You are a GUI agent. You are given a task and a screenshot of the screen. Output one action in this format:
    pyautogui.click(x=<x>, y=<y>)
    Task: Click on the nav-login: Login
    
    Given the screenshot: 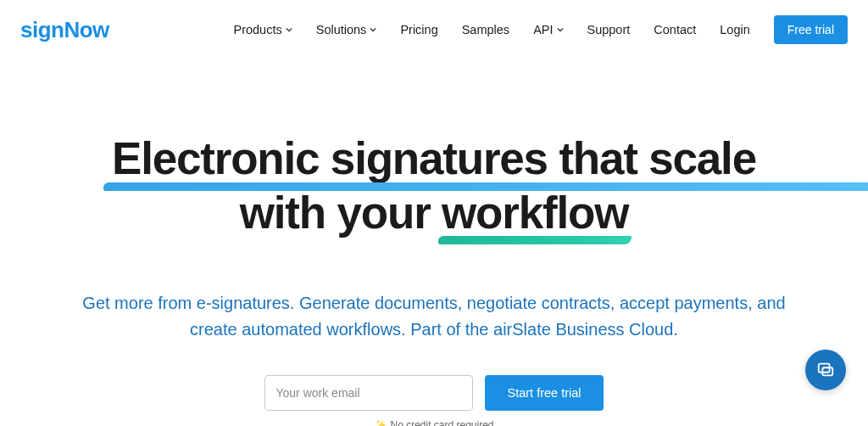 What is the action you would take?
    pyautogui.click(x=734, y=30)
    